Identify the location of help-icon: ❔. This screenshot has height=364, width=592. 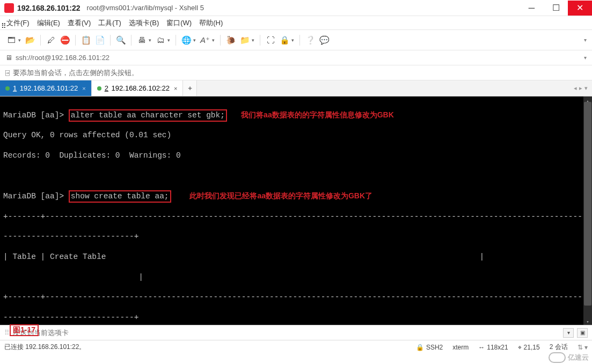
(310, 40).